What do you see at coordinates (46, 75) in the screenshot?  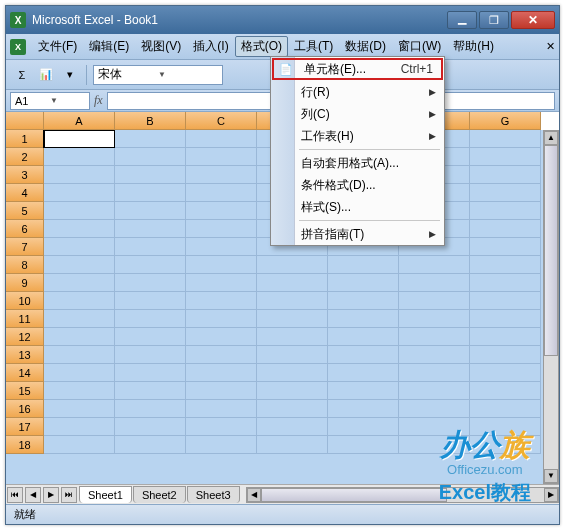 I see `chart-wizard-icon: 📊` at bounding box center [46, 75].